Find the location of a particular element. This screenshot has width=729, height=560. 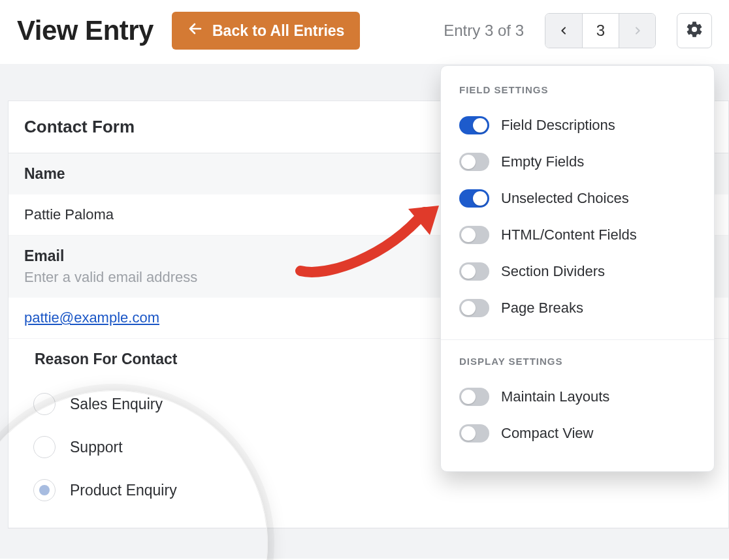

toggle-label: Maintain Layouts is located at coordinates (555, 397).